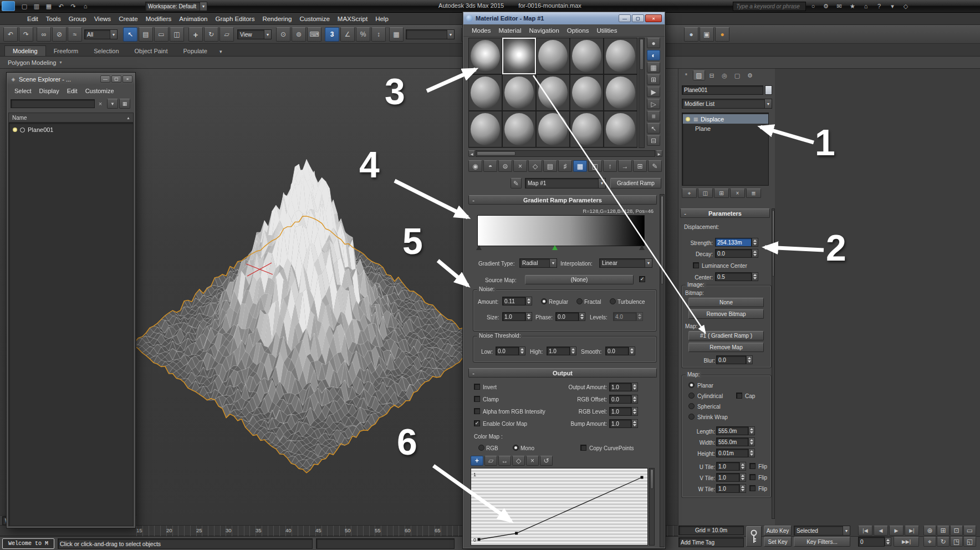 Image resolution: width=980 pixels, height=550 pixels. Describe the element at coordinates (558, 351) in the screenshot. I see `high-field: 1.0` at that location.